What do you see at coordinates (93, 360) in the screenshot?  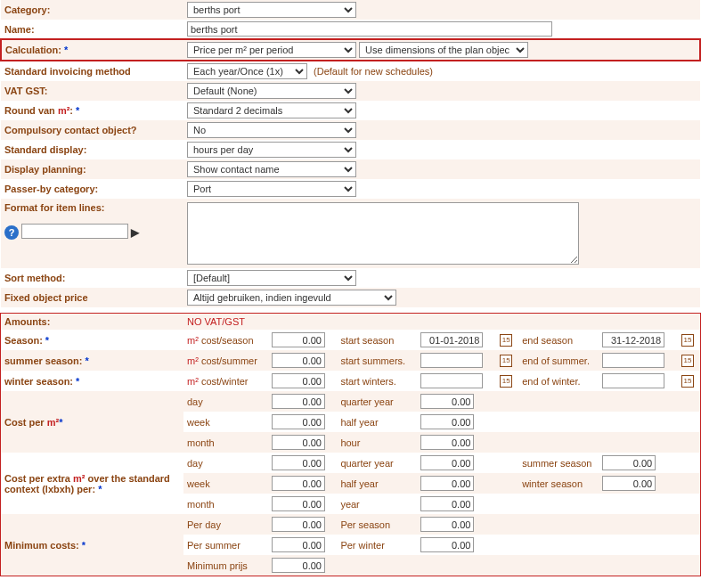 I see `summer-label: summer season: *` at bounding box center [93, 360].